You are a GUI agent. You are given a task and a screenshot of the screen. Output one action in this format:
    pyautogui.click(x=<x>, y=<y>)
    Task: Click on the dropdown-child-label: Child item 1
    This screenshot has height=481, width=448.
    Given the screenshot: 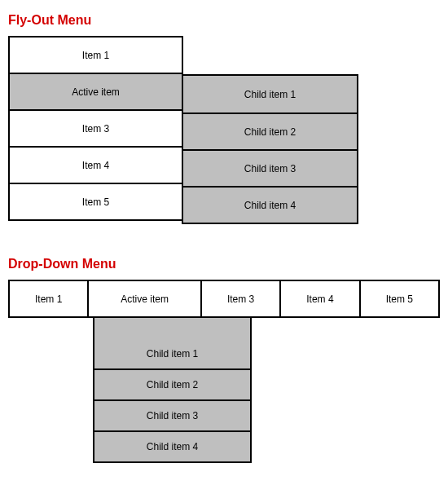 What is the action you would take?
    pyautogui.click(x=173, y=354)
    